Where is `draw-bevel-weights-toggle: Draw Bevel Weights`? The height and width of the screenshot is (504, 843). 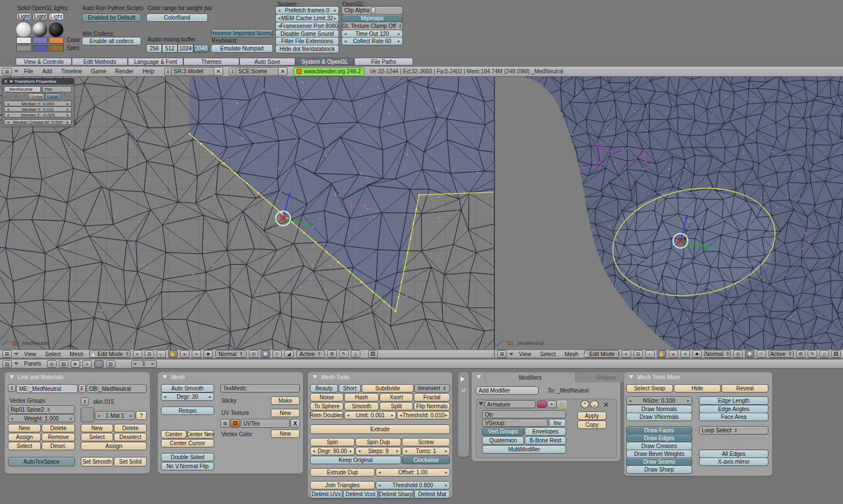 draw-bevel-weights-toggle: Draw Bevel Weights is located at coordinates (659, 454).